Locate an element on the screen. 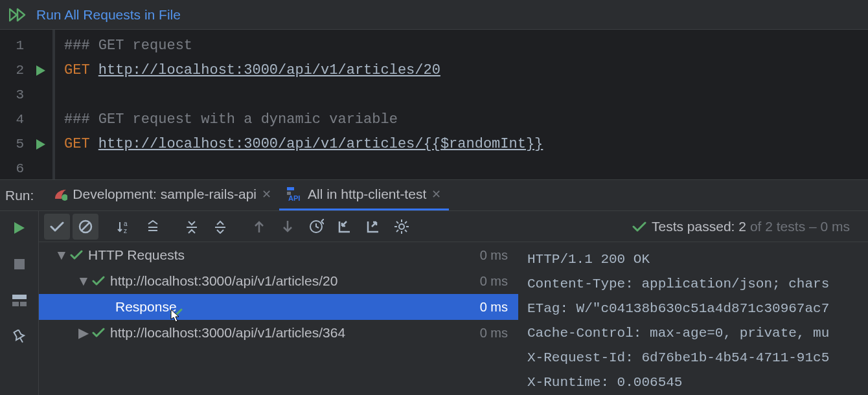 The image size is (868, 395). token: http://localhost:3000/api/v1/articles/{{… is located at coordinates (321, 144).